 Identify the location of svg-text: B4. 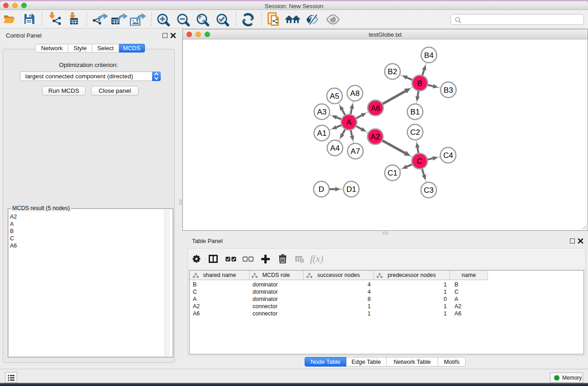
(429, 55).